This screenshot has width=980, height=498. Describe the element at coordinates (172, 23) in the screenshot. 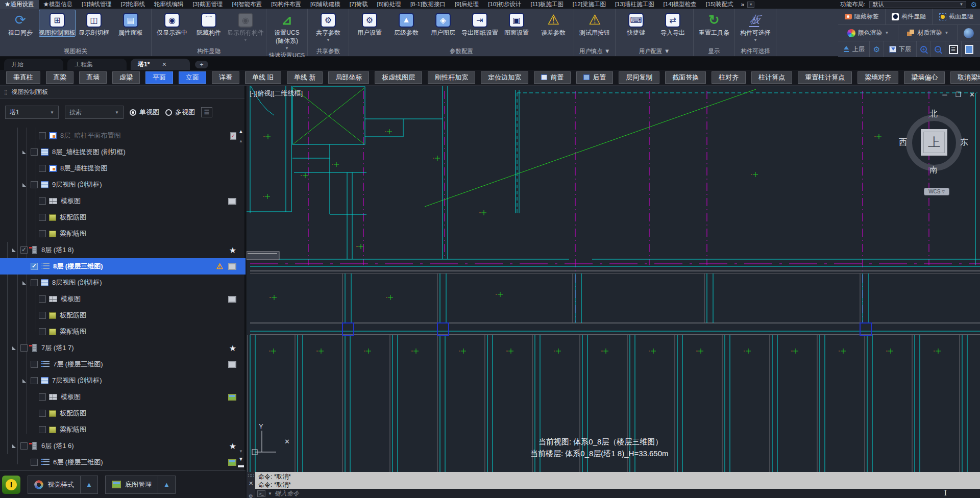

I see `ribbon-button: ◉仅显示选中` at that location.